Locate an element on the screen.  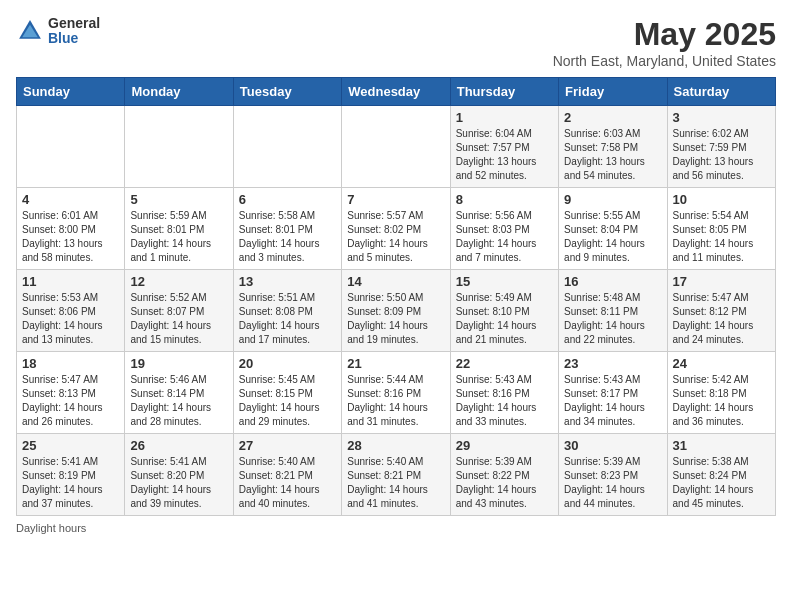
week-row-2: 4Sunrise: 6:01 AM Sunset: 8:00 PM Daylig… is located at coordinates (396, 229).